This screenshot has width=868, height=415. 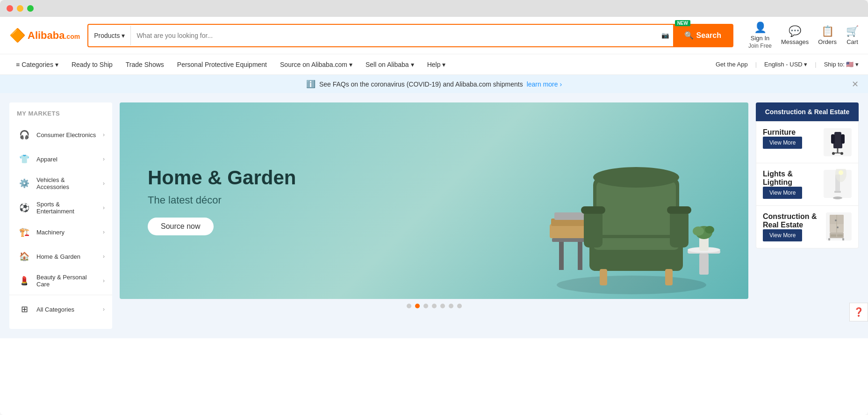 I want to click on right-panel-header: Construction & Real Estate, so click(x=807, y=112).